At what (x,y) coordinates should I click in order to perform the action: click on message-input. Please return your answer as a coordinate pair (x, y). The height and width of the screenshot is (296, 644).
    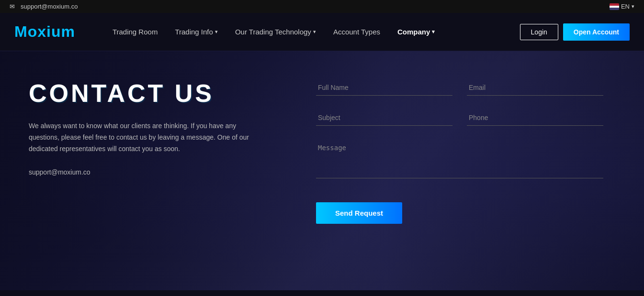
    Looking at the image, I should click on (460, 159).